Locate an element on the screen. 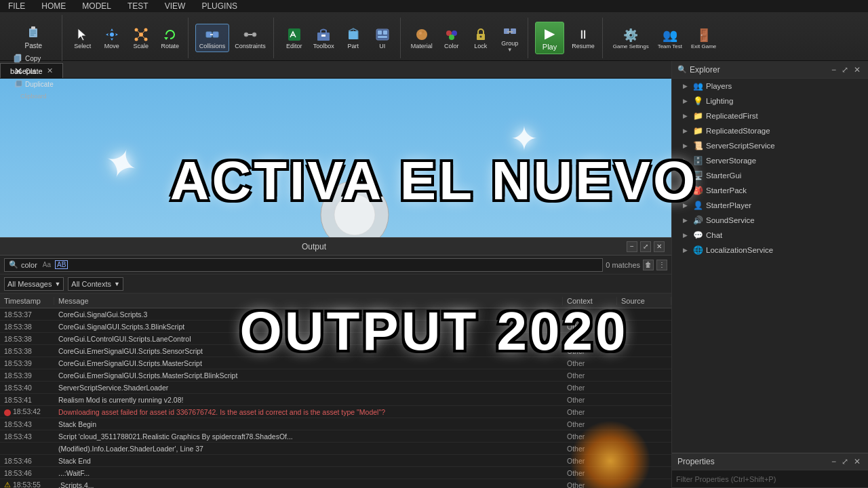 The width and height of the screenshot is (868, 488). explorer-item-label: Players is located at coordinates (719, 86).